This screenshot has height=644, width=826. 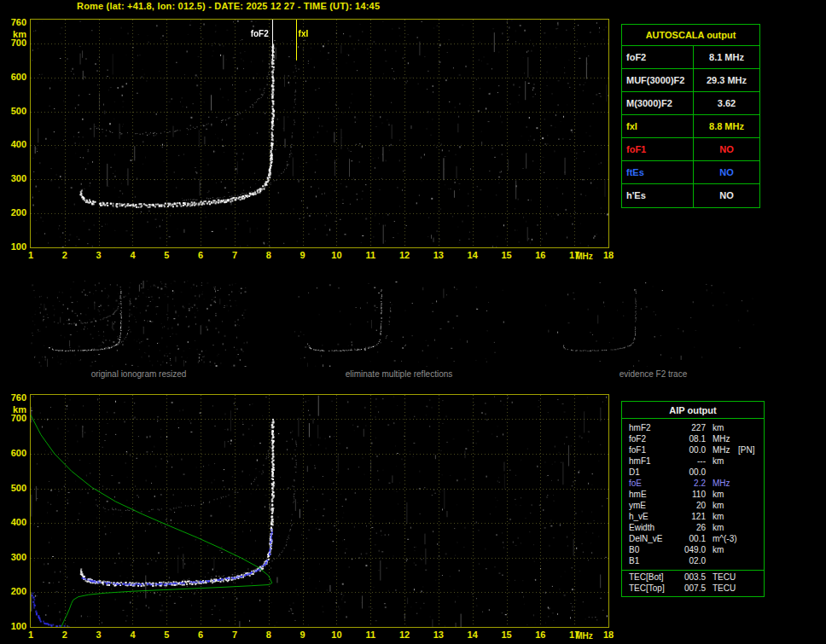 What do you see at coordinates (693, 484) in the screenshot?
I see `aip-row-foE: foE2.2MHz` at bounding box center [693, 484].